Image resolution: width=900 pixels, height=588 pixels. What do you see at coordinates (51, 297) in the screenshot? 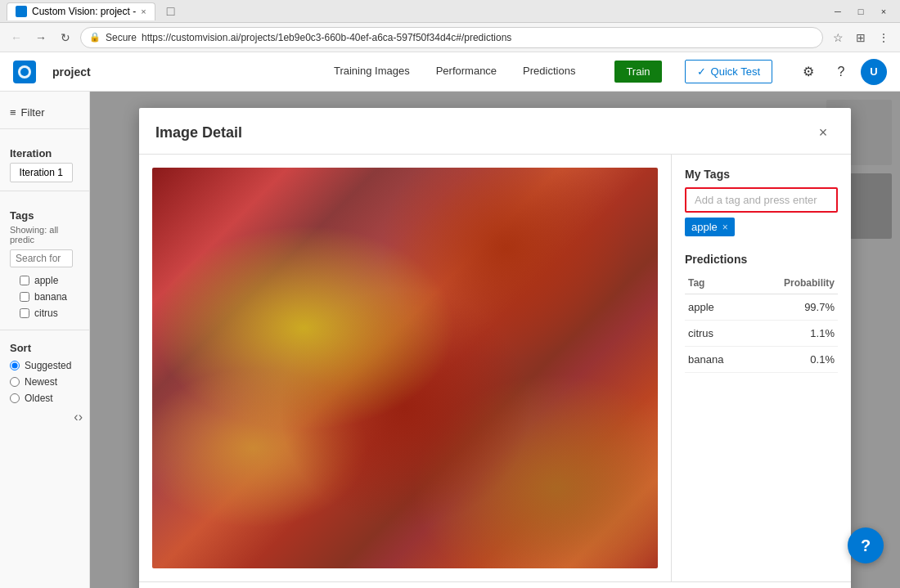
I see `tag-label-banana: banana` at bounding box center [51, 297].